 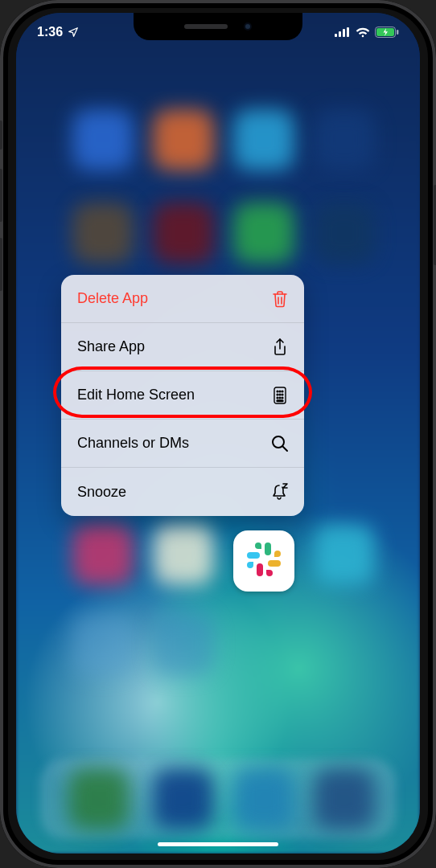 I want to click on menu-item-label: Delete App, so click(x=113, y=299).